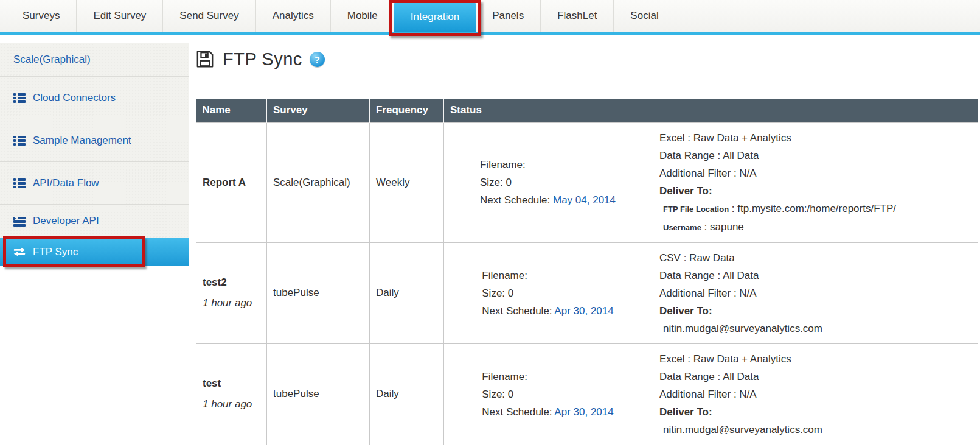 The image size is (980, 447). I want to click on detail-format: CSV : Raw Data, so click(815, 258).